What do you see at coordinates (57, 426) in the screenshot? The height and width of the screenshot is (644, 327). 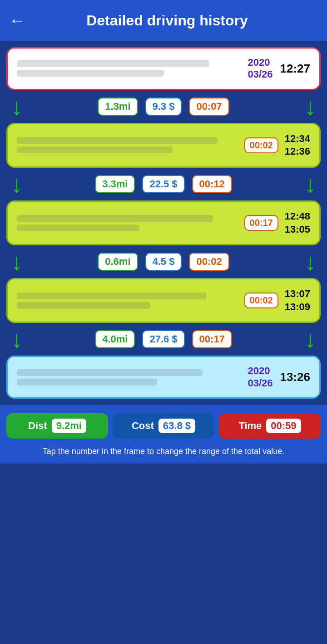 I see `summary-dist-pill: Dist 9.2mi` at bounding box center [57, 426].